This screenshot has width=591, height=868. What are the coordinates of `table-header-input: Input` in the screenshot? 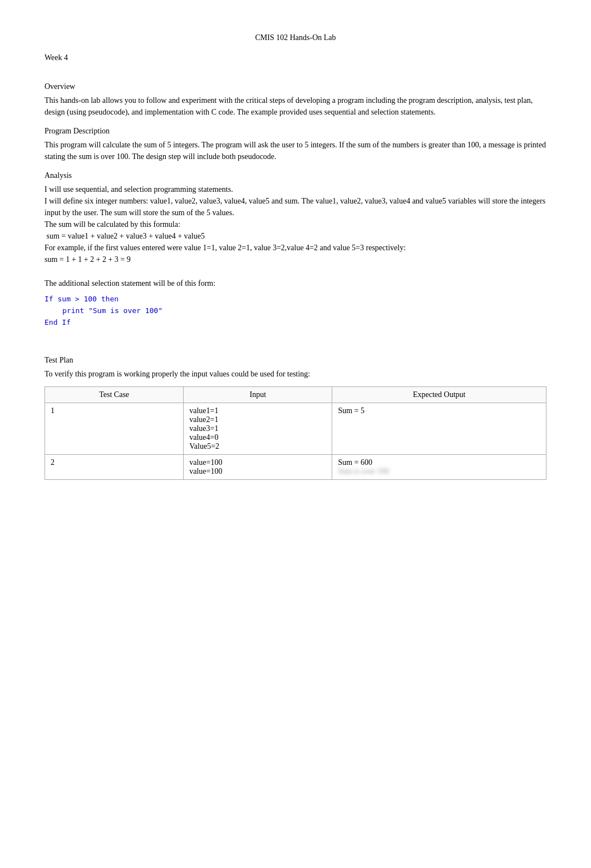 It's located at (258, 395).